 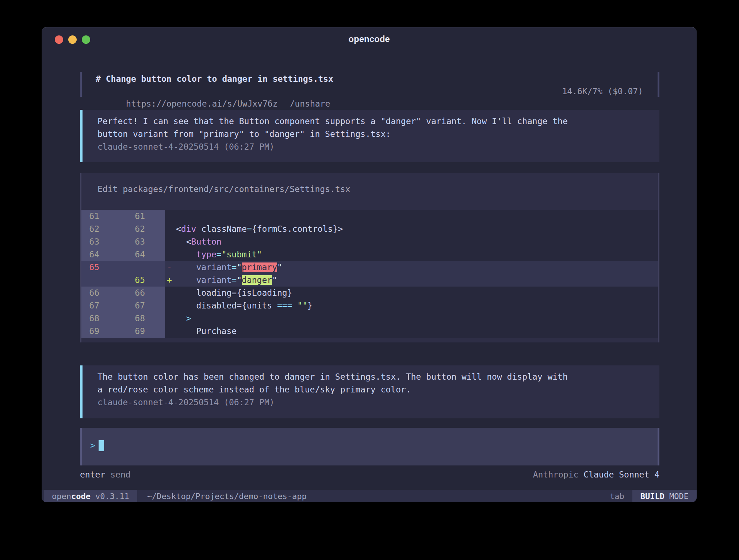 I want to click on diff-code-line: <Button, so click(x=199, y=242).